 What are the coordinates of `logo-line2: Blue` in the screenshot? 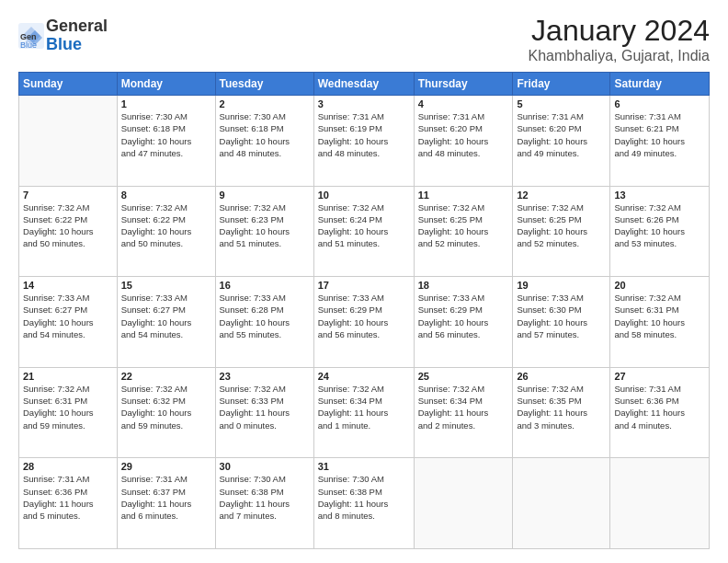 It's located at (77, 45).